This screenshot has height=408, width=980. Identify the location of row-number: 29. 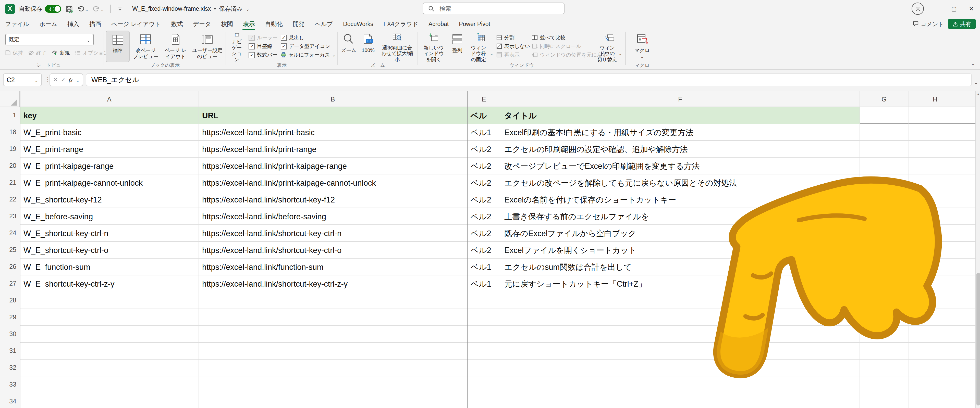
(10, 318).